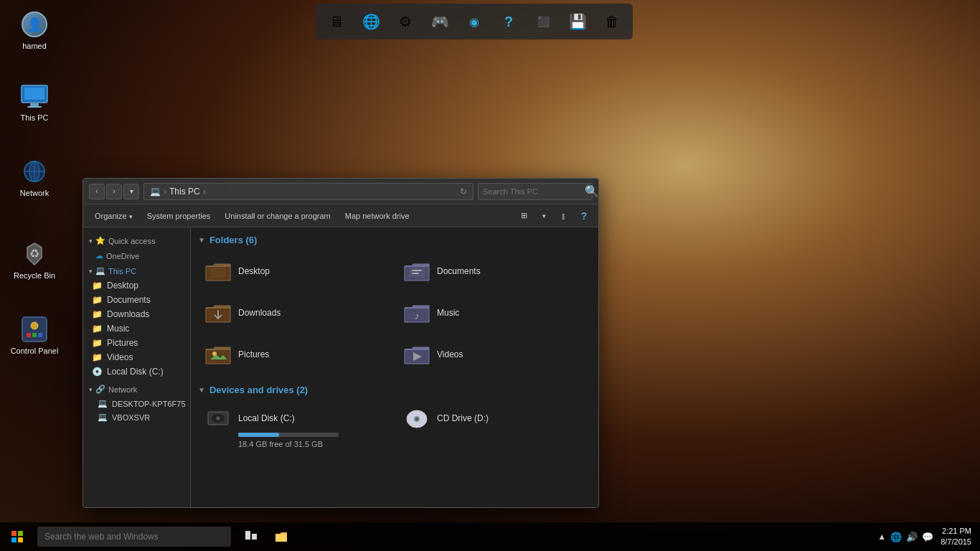  Describe the element at coordinates (254, 354) in the screenshot. I see `folder-pictures-label: Pictures` at that location.